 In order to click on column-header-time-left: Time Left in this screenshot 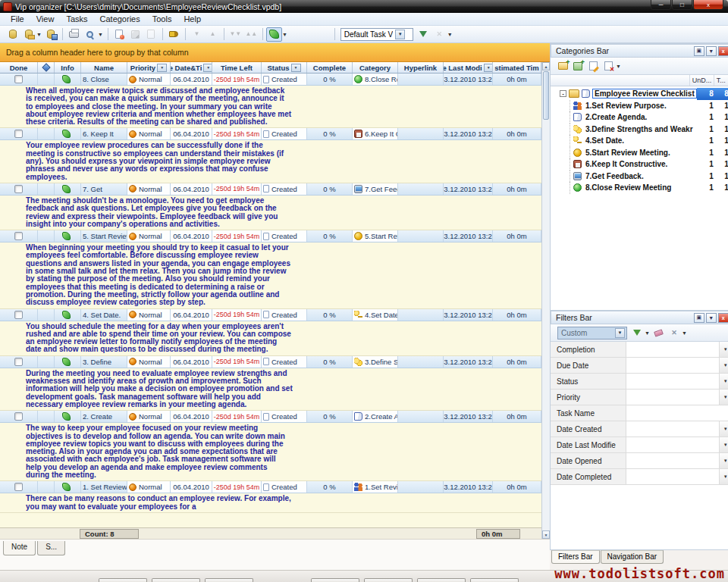, I will do `click(237, 67)`.